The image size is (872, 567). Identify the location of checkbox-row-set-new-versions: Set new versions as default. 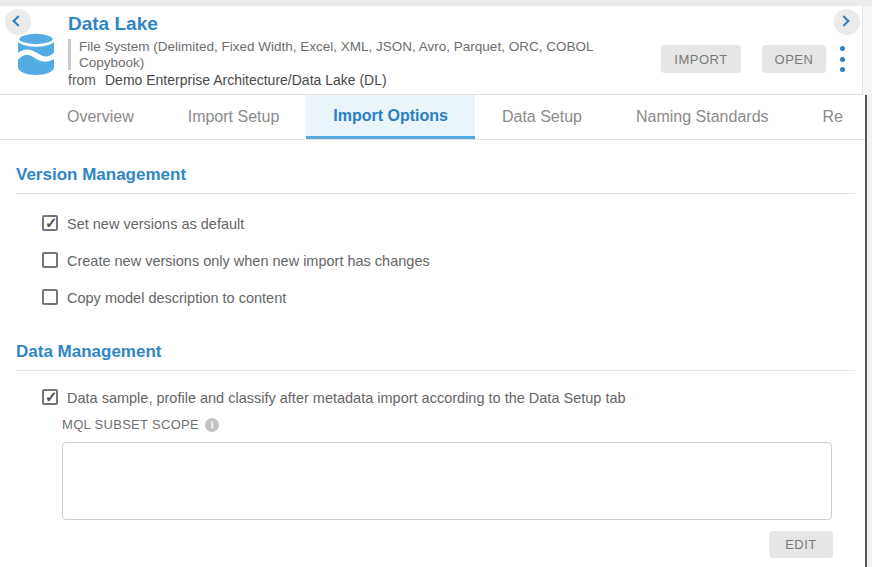
(143, 224).